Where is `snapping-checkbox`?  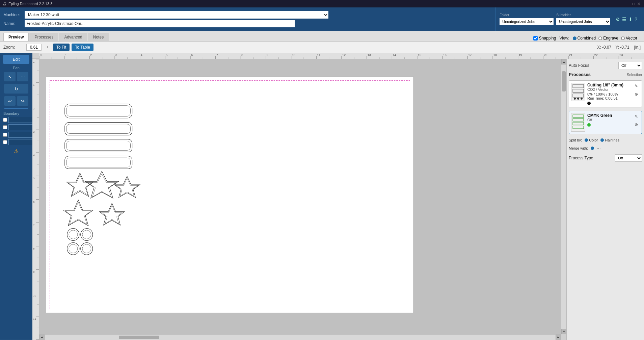 snapping-checkbox is located at coordinates (535, 38).